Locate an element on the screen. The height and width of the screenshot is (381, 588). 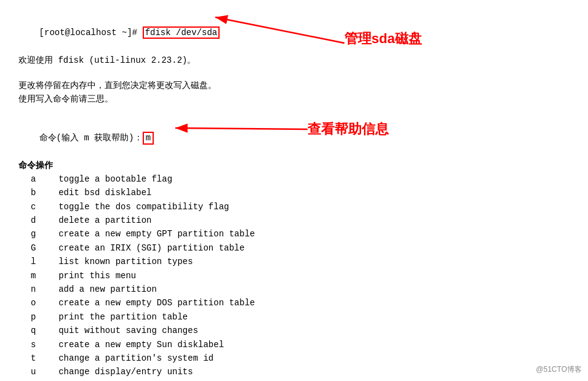
list-item: b edit bsd disklabel is located at coordinates (294, 193).